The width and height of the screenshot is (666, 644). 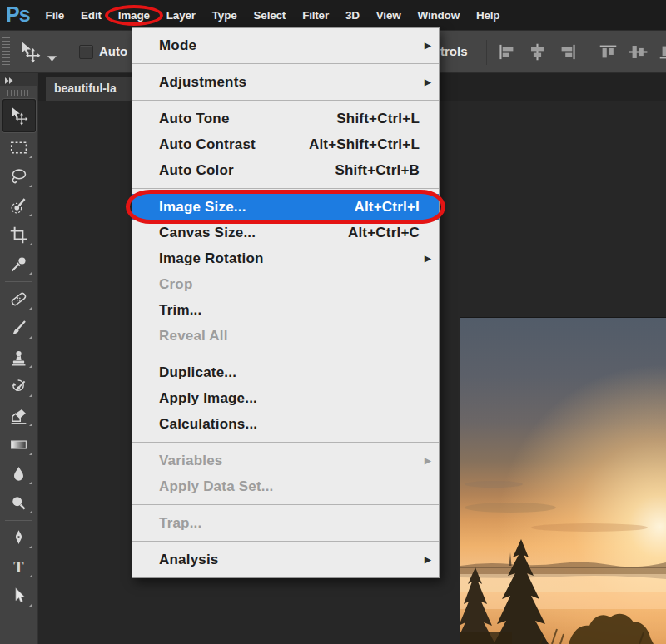 I want to click on crop-tool, so click(x=19, y=235).